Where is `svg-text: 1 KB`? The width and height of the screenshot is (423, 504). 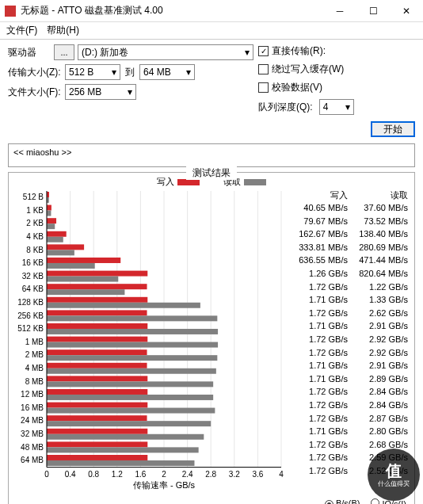 svg-text: 1 KB is located at coordinates (35, 211).